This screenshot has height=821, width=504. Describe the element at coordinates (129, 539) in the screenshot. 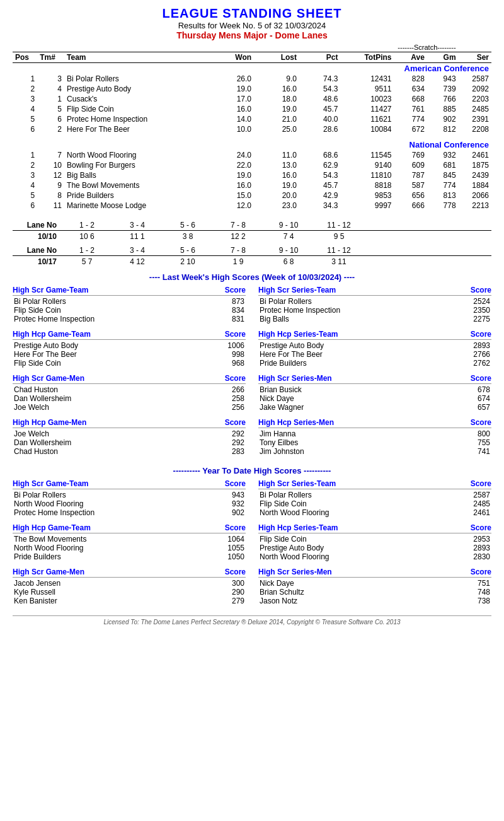

I see `list-item: The Bowl Movements1064` at that location.